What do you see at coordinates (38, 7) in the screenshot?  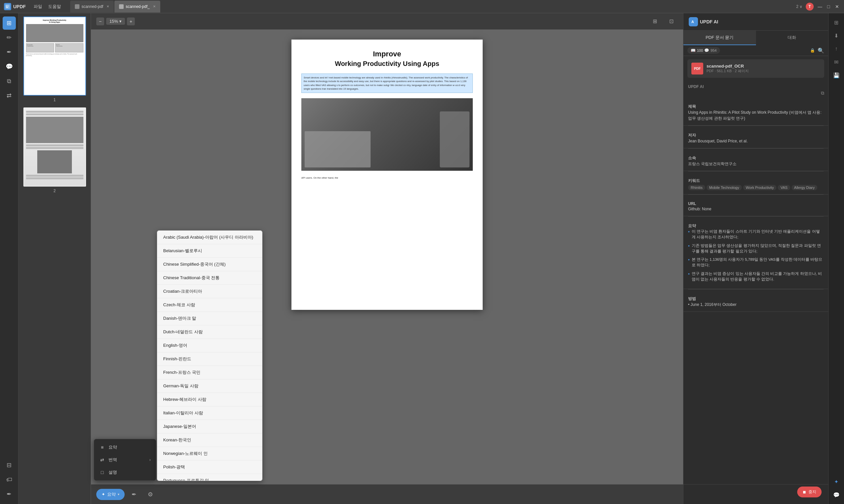 I see `menu-file: 파일` at bounding box center [38, 7].